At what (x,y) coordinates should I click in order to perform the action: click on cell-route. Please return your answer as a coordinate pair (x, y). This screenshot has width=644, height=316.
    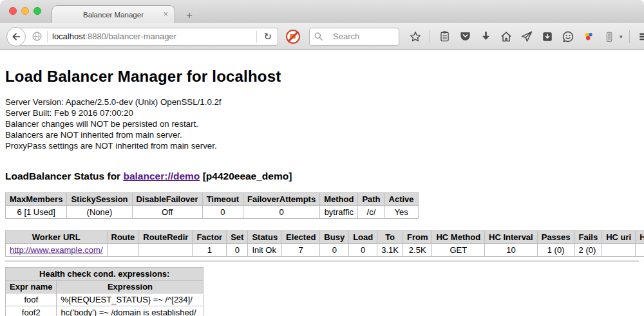
    Looking at the image, I should click on (123, 250).